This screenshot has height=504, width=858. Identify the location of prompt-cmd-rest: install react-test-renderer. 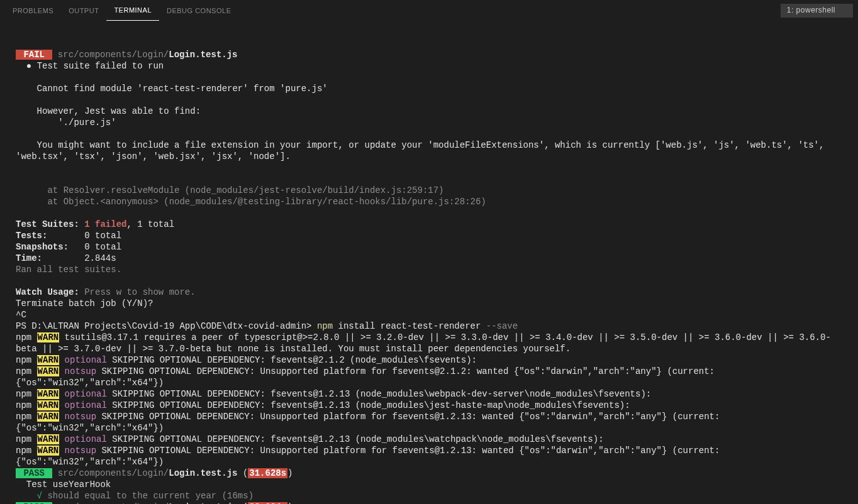
(410, 326).